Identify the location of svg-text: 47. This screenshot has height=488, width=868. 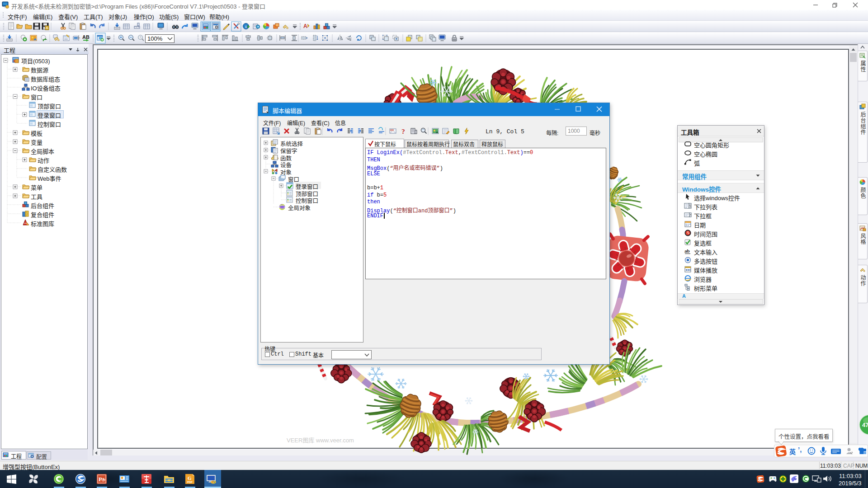
(865, 425).